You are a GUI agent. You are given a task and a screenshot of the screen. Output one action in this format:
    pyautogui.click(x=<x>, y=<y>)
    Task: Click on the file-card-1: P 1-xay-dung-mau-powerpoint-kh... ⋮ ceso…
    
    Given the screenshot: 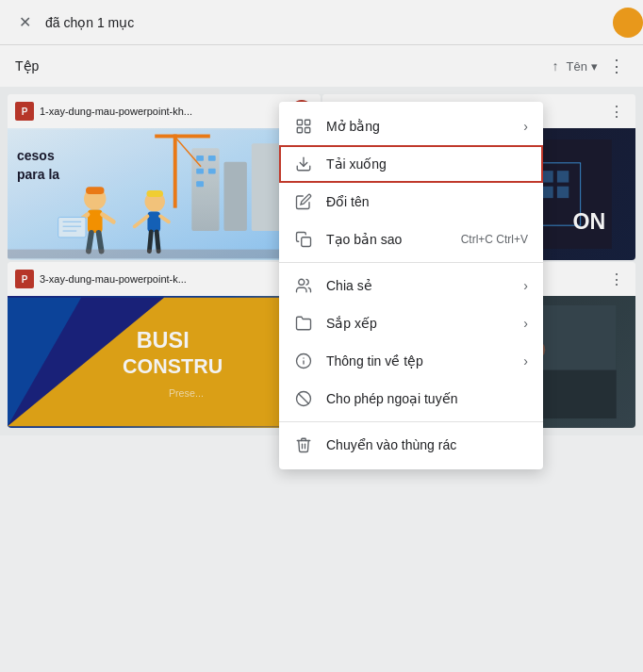 What is the action you would take?
    pyautogui.click(x=164, y=177)
    